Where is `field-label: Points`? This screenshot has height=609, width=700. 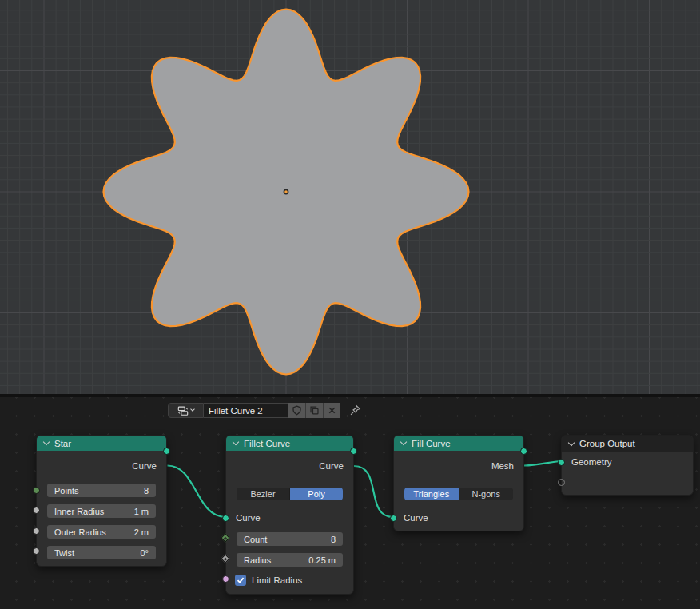
field-label: Points is located at coordinates (67, 491).